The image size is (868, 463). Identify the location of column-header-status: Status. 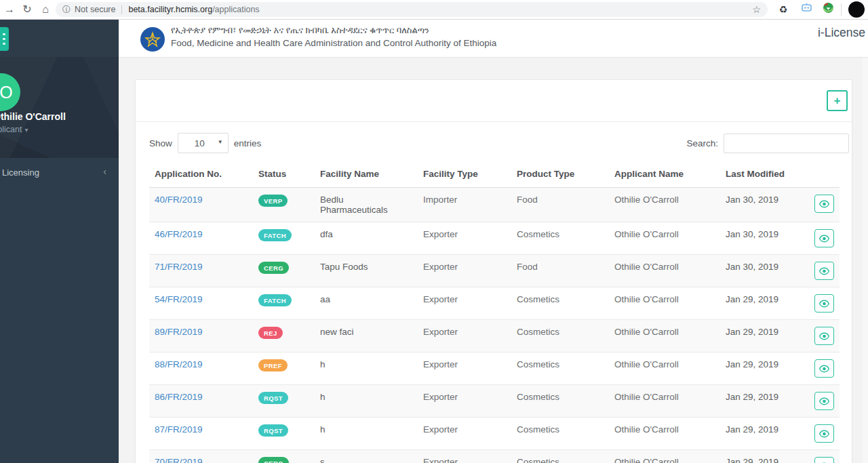
(283, 175).